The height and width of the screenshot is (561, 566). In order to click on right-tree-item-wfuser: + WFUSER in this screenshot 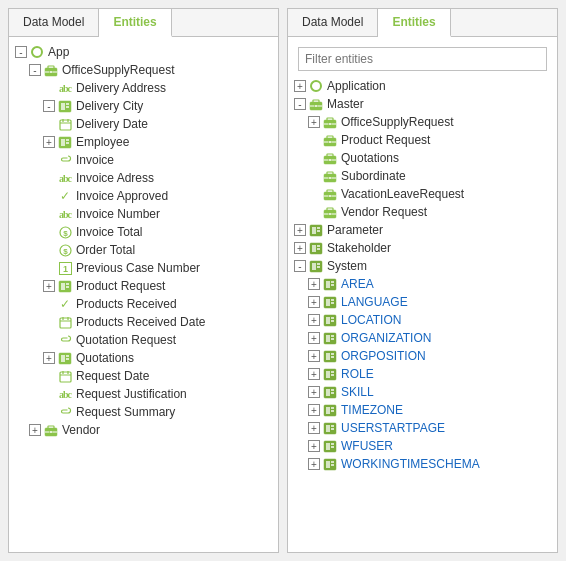, I will do `click(422, 446)`.